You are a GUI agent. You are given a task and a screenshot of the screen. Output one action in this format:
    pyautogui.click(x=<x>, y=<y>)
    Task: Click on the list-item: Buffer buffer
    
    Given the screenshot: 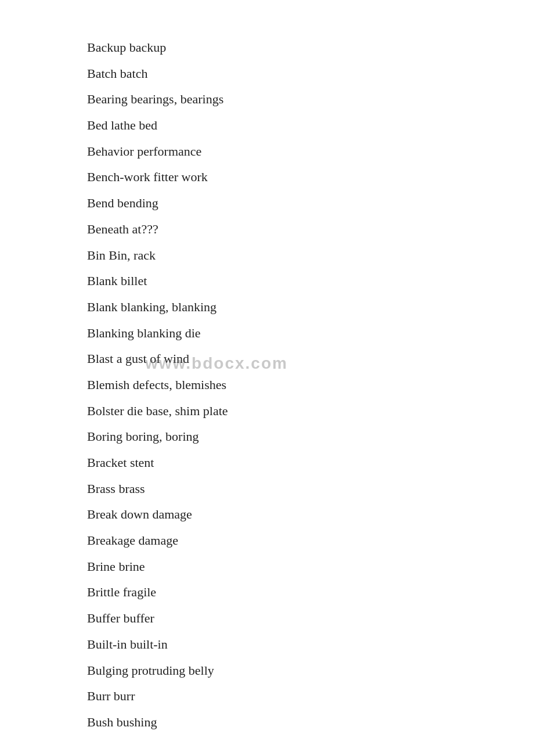 What is the action you would take?
    pyautogui.click(x=311, y=619)
    